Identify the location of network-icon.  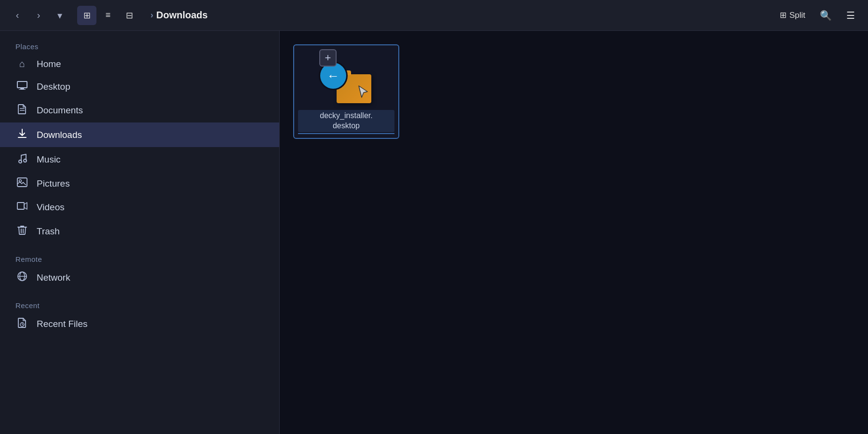
(22, 278).